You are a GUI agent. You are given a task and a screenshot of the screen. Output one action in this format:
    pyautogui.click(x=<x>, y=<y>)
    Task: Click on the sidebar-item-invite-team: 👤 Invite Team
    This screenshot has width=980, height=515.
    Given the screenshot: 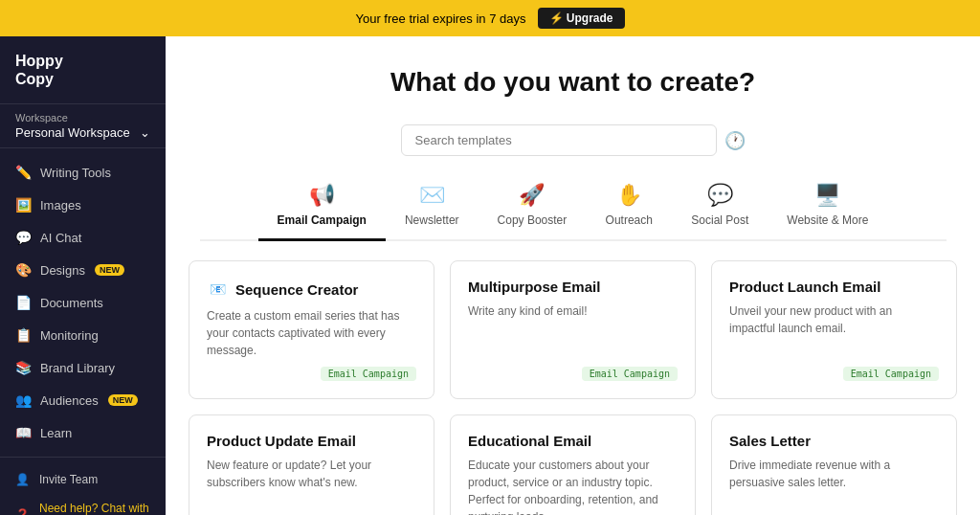 What is the action you would take?
    pyautogui.click(x=82, y=480)
    